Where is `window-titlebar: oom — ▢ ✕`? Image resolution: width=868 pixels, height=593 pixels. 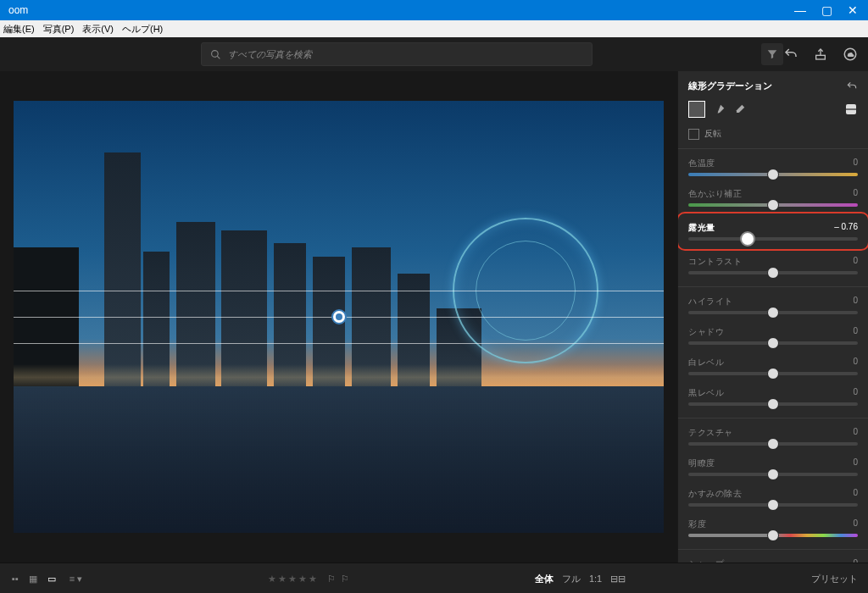
window-titlebar: oom — ▢ ✕ is located at coordinates (434, 10).